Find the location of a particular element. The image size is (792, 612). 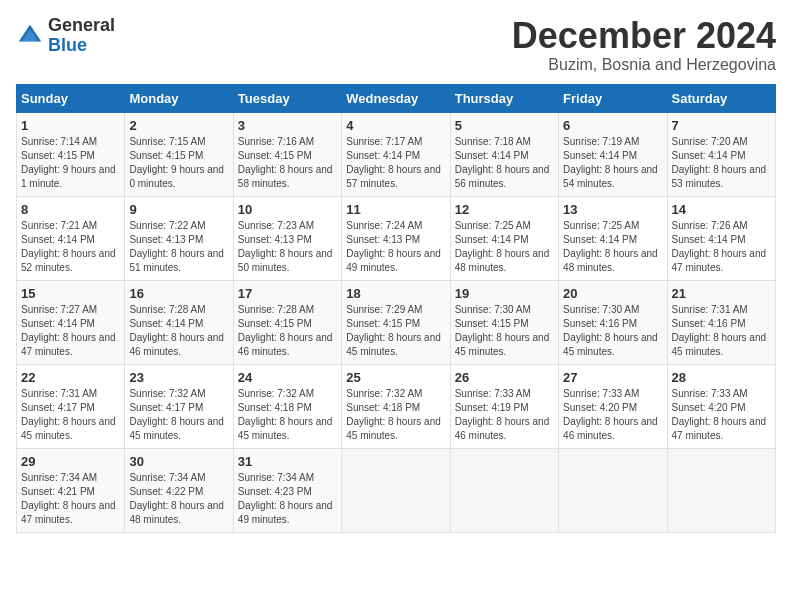

day-content: Sunrise: 7:24 AM Sunset: 4:13 PM Dayligh… is located at coordinates (396, 247).